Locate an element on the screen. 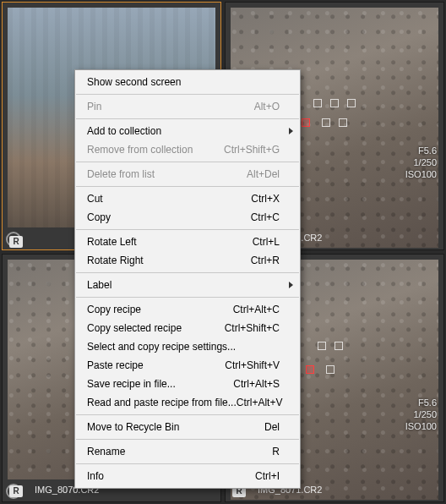 The image size is (446, 504). menu-label: Label is located at coordinates (188, 285).